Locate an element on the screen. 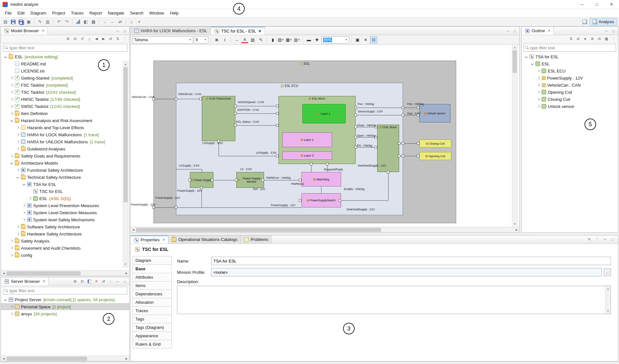  tab-problems: Problems is located at coordinates (256, 240).